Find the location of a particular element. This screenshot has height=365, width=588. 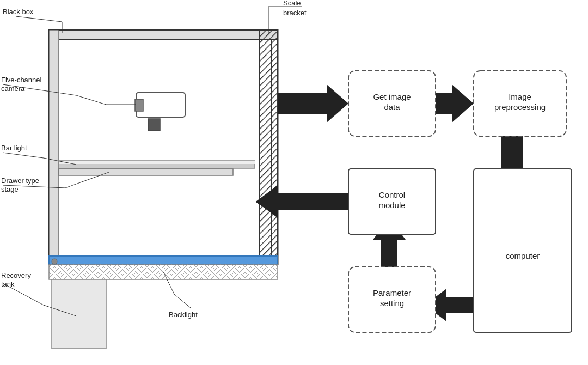

svg-text: Bar light is located at coordinates (14, 148).